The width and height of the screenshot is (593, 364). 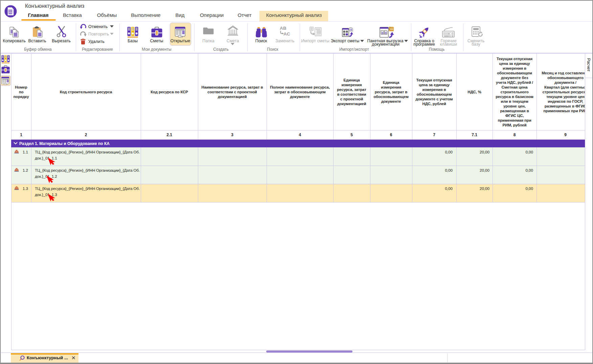 What do you see at coordinates (283, 28) in the screenshot?
I see `svg-text: AB` at bounding box center [283, 28].